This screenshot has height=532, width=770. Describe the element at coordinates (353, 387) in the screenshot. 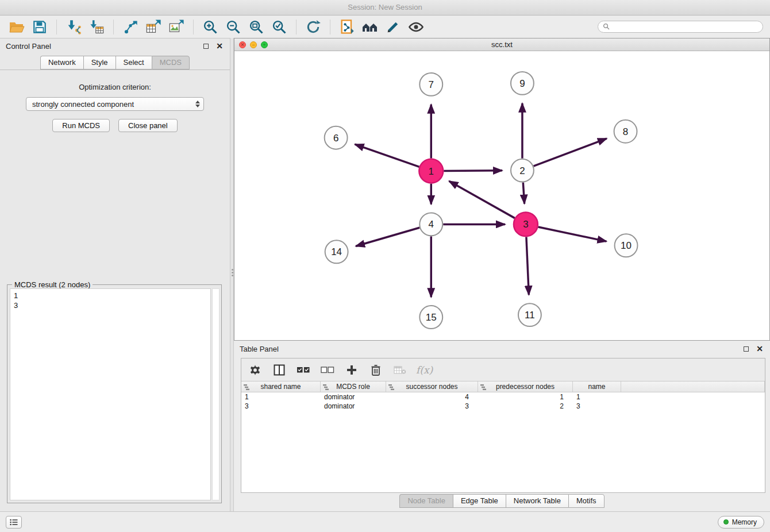

I see `column-header-mcds-role: MCDS role` at that location.